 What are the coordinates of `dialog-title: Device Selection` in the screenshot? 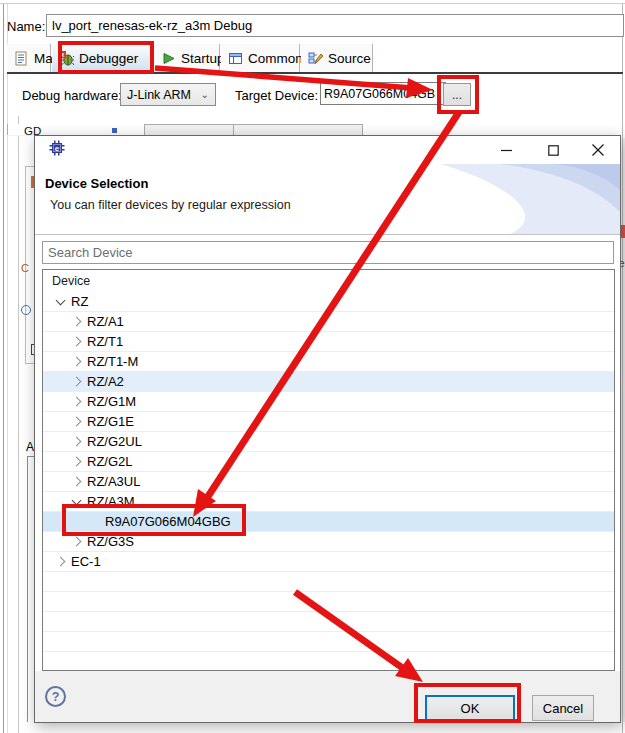 It's located at (96, 184).